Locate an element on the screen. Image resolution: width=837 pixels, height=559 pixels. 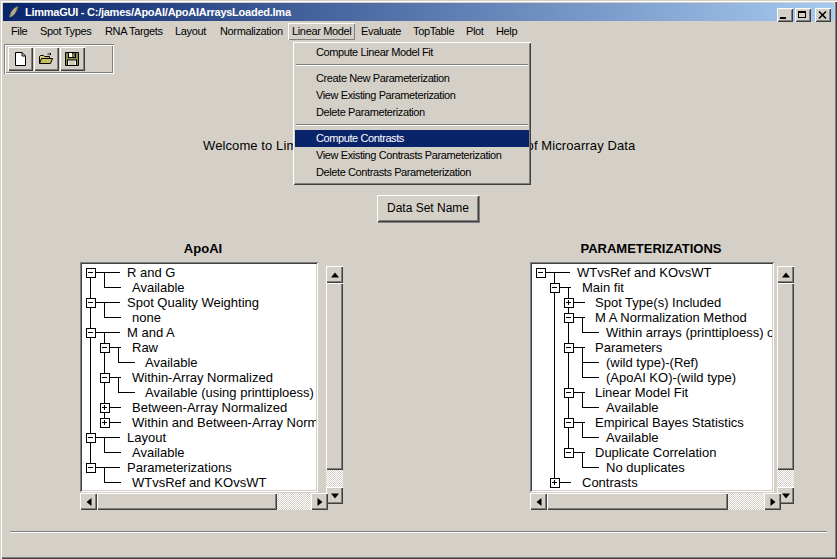
tree-node-label: M A Normalization Method is located at coordinates (671, 318).